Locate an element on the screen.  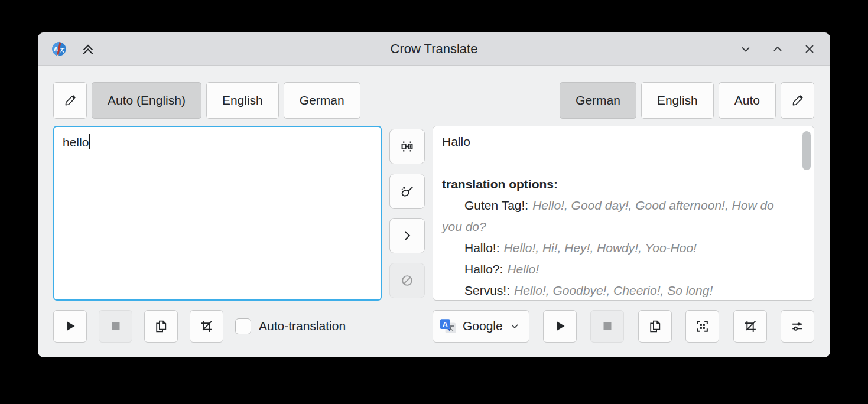
minimize-icon is located at coordinates (746, 49).